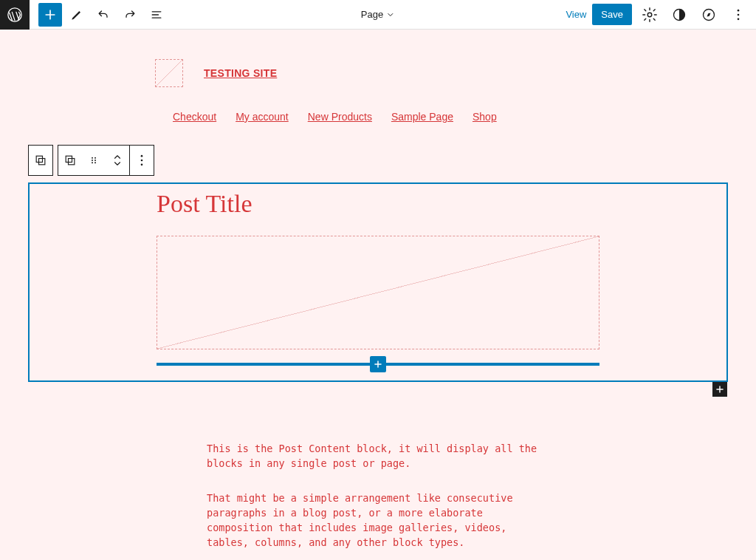 The width and height of the screenshot is (756, 560). What do you see at coordinates (130, 15) in the screenshot?
I see `redo-icon` at bounding box center [130, 15].